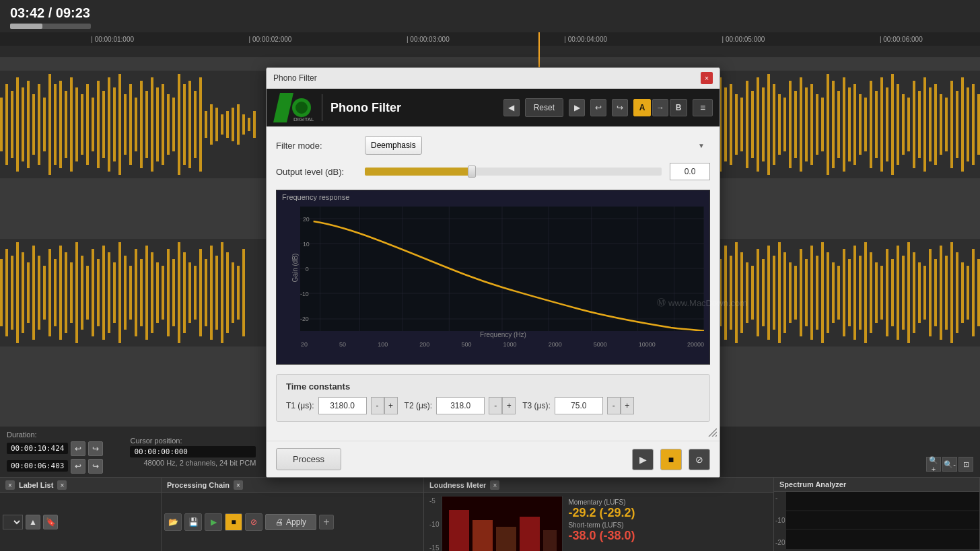 This screenshot has height=551, width=980. What do you see at coordinates (627, 406) in the screenshot?
I see `t3-increment-button: +` at bounding box center [627, 406].